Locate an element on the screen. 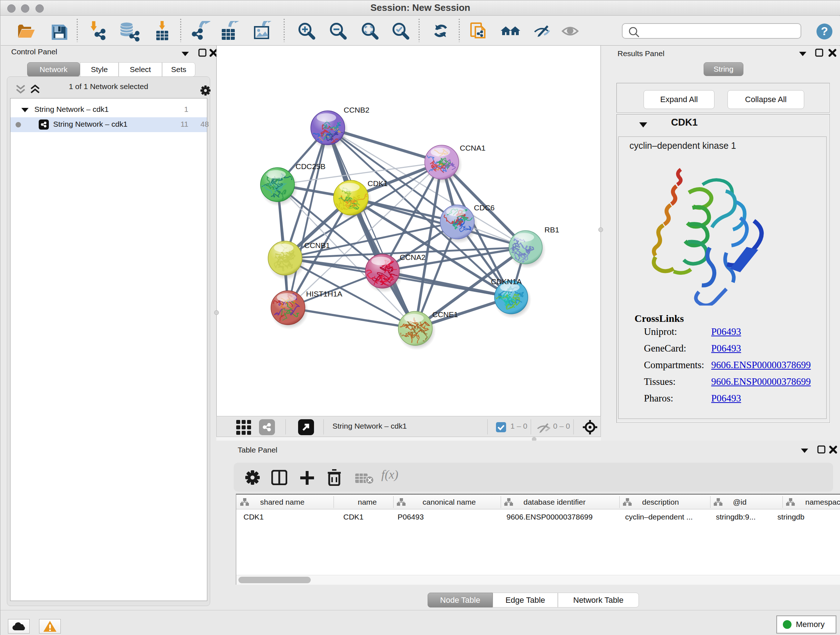  svg-text: CDKN1A is located at coordinates (507, 282).